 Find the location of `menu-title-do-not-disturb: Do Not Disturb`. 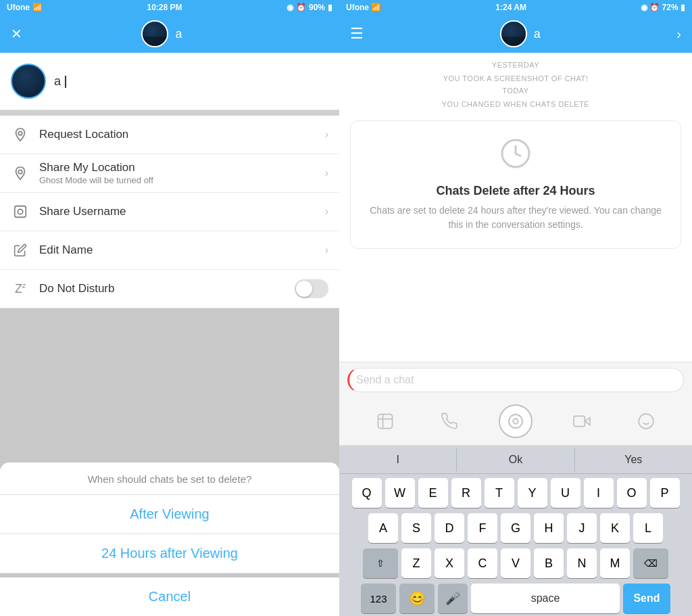

menu-title-do-not-disturb: Do Not Disturb is located at coordinates (162, 289).